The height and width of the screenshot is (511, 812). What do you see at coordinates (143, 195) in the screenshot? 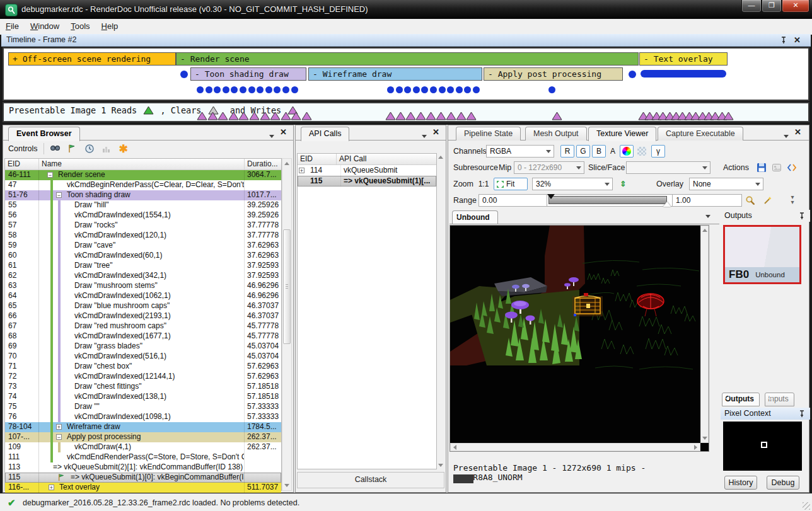
I see `event-row: 51-76−Toon shading draw1017.7...` at bounding box center [143, 195].